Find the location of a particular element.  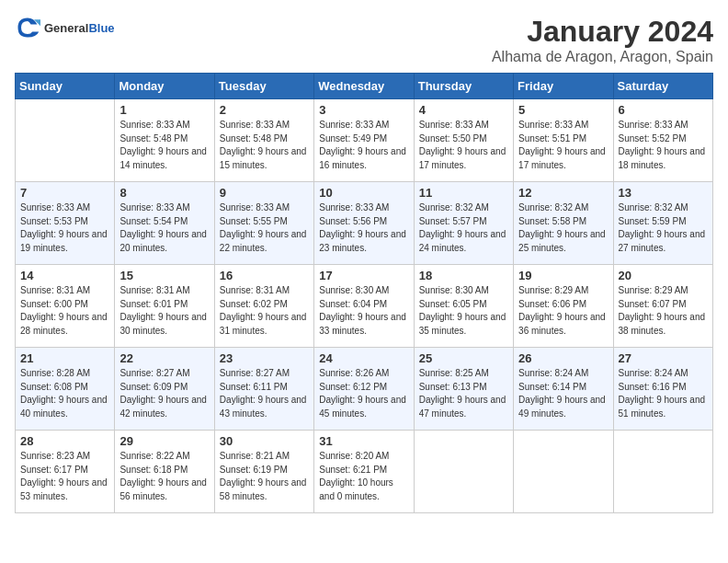

day-number: 31 is located at coordinates (364, 442).